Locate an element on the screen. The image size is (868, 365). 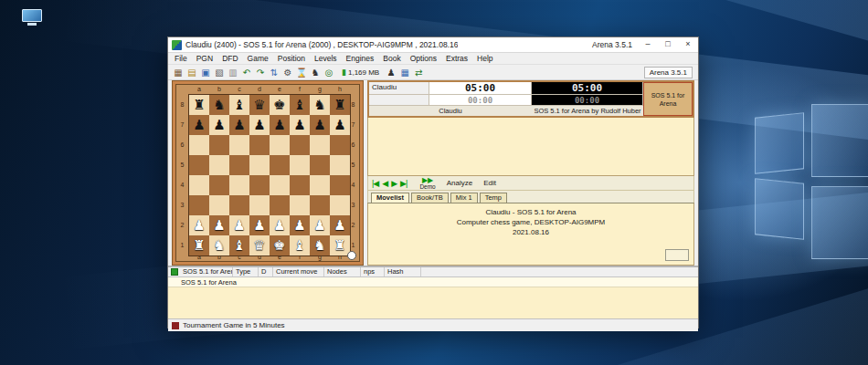
square-b2: ♟ is located at coordinates (219, 225).